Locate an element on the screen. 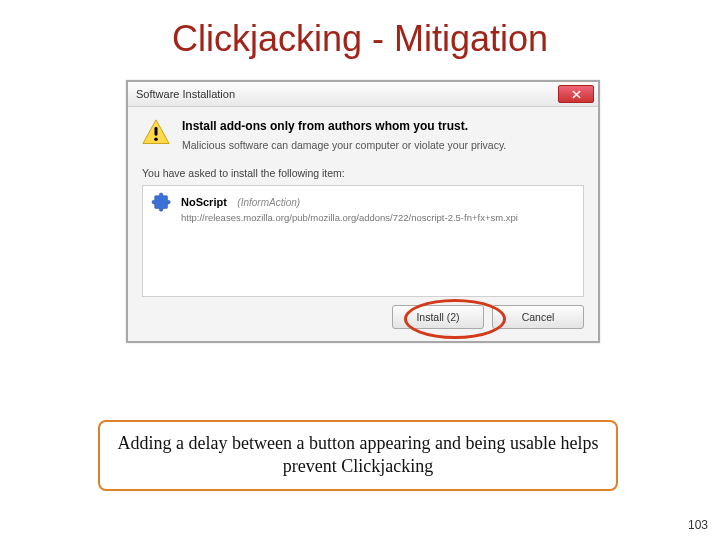 The image size is (720, 540). titlebar: Software Installation is located at coordinates (363, 94).